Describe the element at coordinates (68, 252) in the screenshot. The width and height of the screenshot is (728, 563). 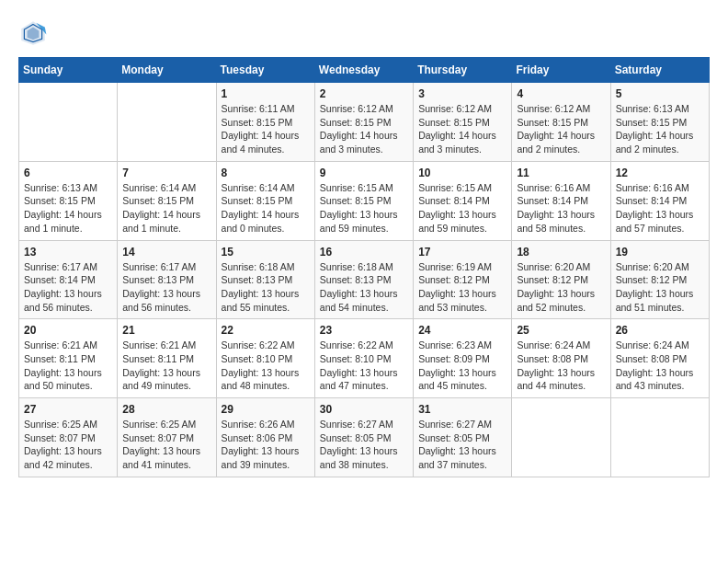
I see `day-number: 13` at that location.